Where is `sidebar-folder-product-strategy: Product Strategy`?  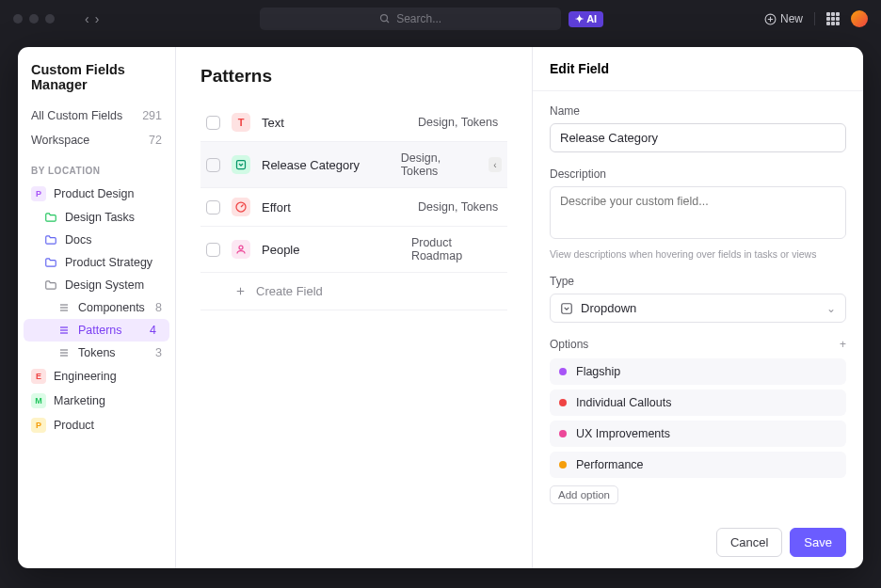 sidebar-folder-product-strategy: Product Strategy is located at coordinates (96, 262).